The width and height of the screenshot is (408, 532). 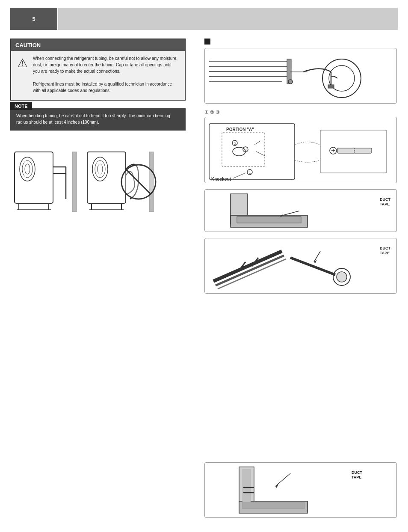 What do you see at coordinates (240, 129) in the screenshot?
I see `svg-text: PORTION "A"` at bounding box center [240, 129].